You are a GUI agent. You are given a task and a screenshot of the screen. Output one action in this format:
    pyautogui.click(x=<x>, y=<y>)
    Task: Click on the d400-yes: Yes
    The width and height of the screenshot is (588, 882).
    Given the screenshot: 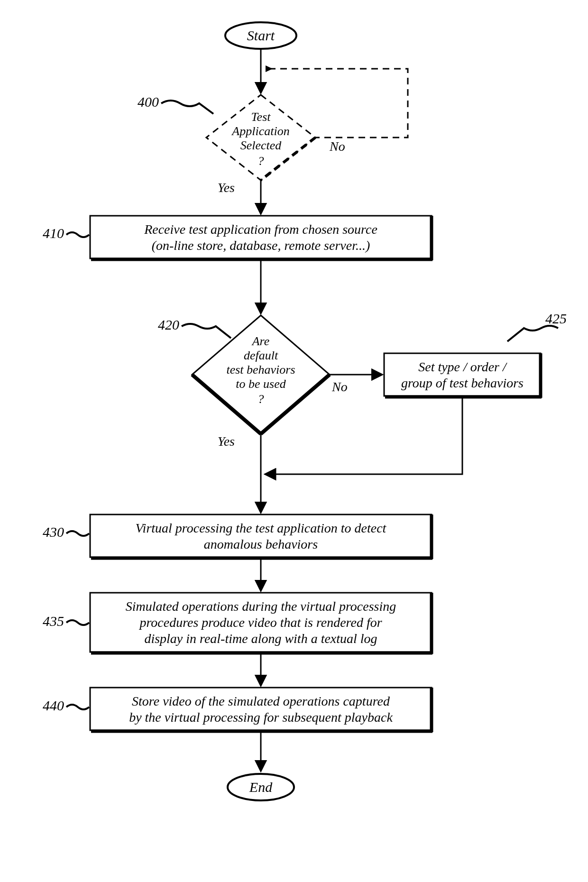 What is the action you would take?
    pyautogui.click(x=226, y=188)
    